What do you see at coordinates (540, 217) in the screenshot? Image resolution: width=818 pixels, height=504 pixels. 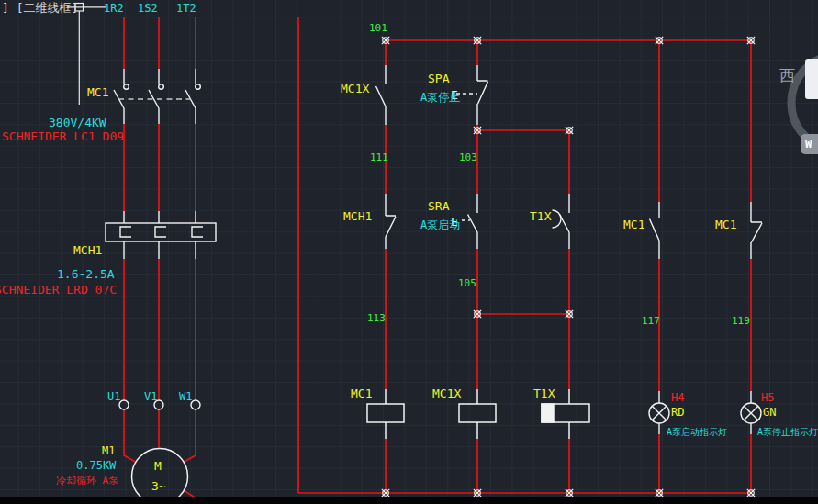 I see `contact-t1x-label: T1X` at bounding box center [540, 217].